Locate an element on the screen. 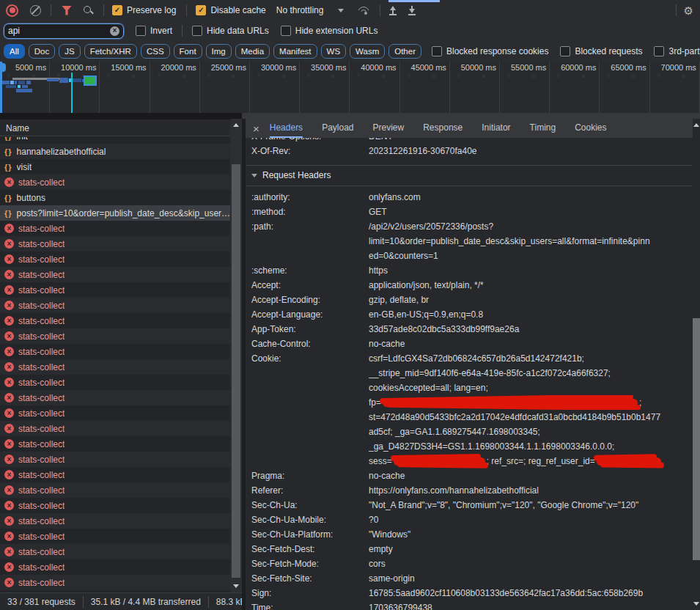 The width and height of the screenshot is (700, 610). timeline-tick-label: 55000 ms is located at coordinates (528, 67).